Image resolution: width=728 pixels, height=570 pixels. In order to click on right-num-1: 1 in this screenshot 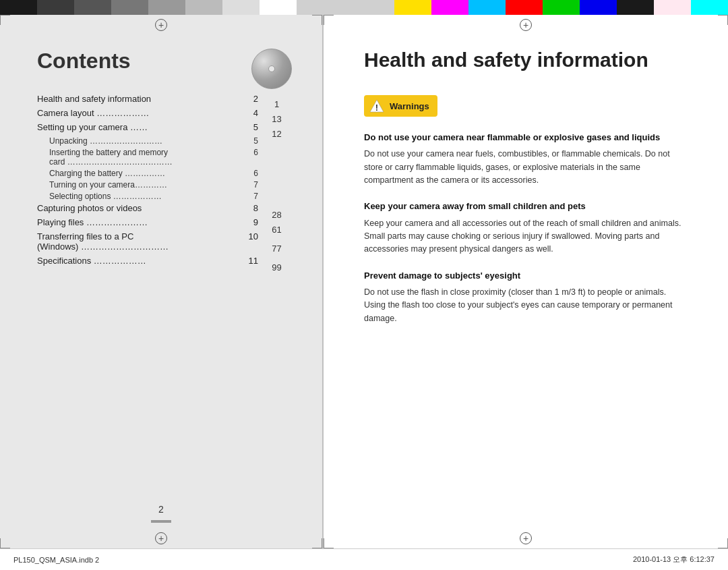, I will do `click(276, 104)`.